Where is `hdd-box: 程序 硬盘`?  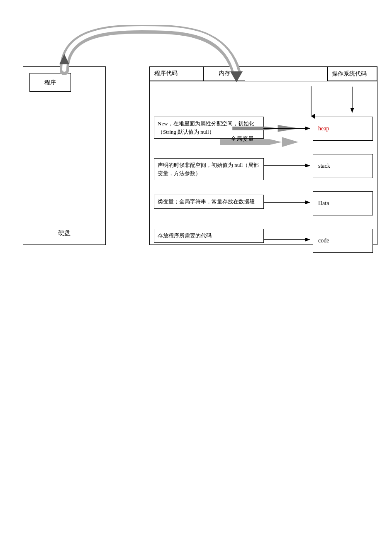 hdd-box: 程序 硬盘 is located at coordinates (64, 156).